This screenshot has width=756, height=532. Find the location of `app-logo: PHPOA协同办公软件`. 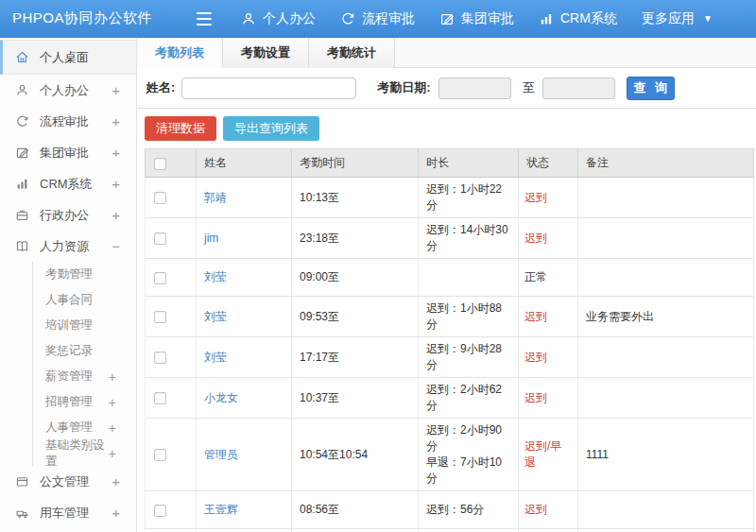

app-logo: PHPOA协同办公软件 is located at coordinates (91, 19).